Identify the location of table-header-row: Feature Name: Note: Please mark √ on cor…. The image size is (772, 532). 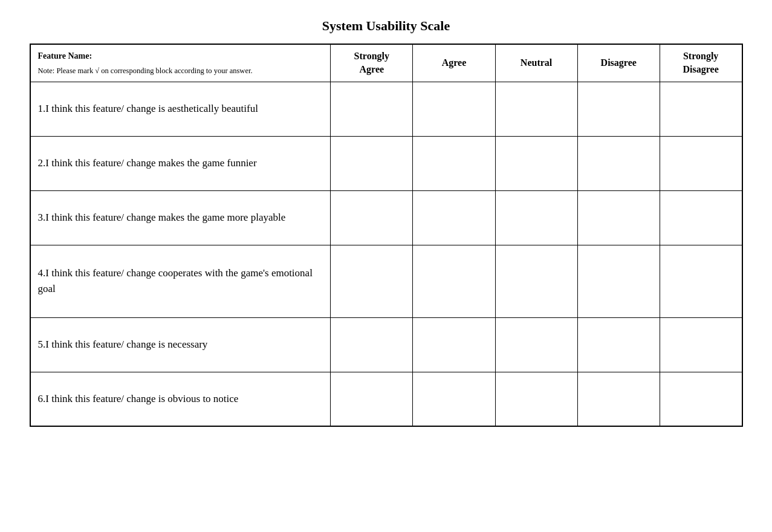
(386, 63).